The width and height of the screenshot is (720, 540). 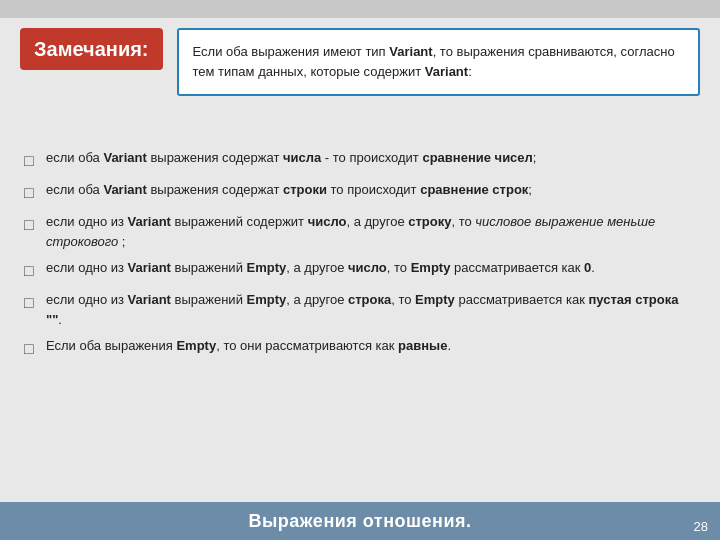 What do you see at coordinates (371, 346) in the screenshot?
I see `bullet-text: Если оба выражения Empty, то они рассмат…` at bounding box center [371, 346].